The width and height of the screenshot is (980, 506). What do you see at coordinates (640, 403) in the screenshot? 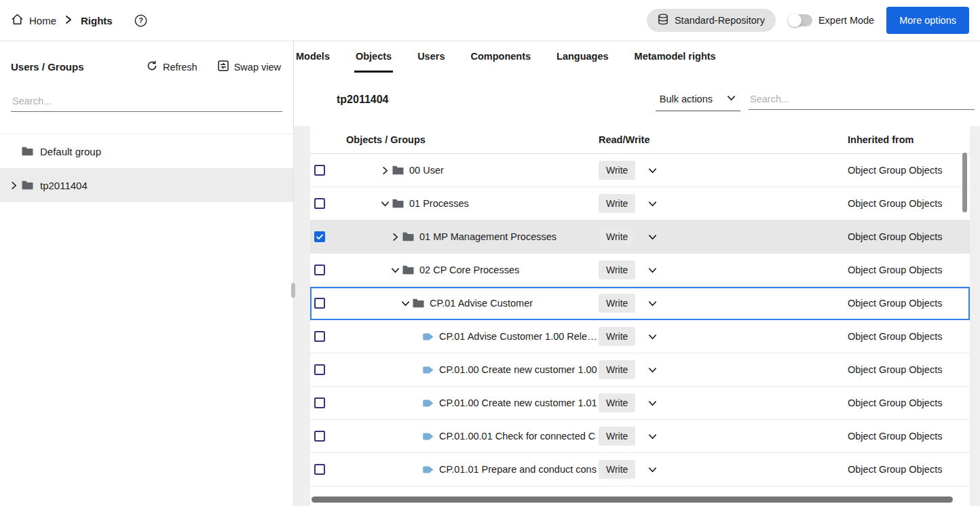
I see `table-row: CP.01.00 Create new customer 1.01WriteOb…` at bounding box center [640, 403].